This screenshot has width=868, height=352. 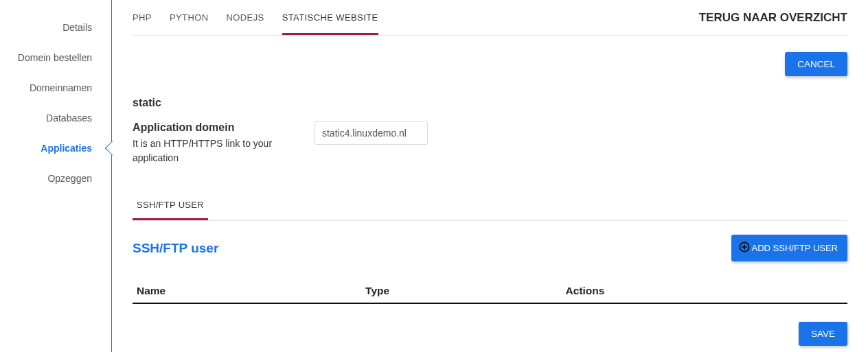 What do you see at coordinates (744, 248) in the screenshot?
I see `plus-circle-icon` at bounding box center [744, 248].